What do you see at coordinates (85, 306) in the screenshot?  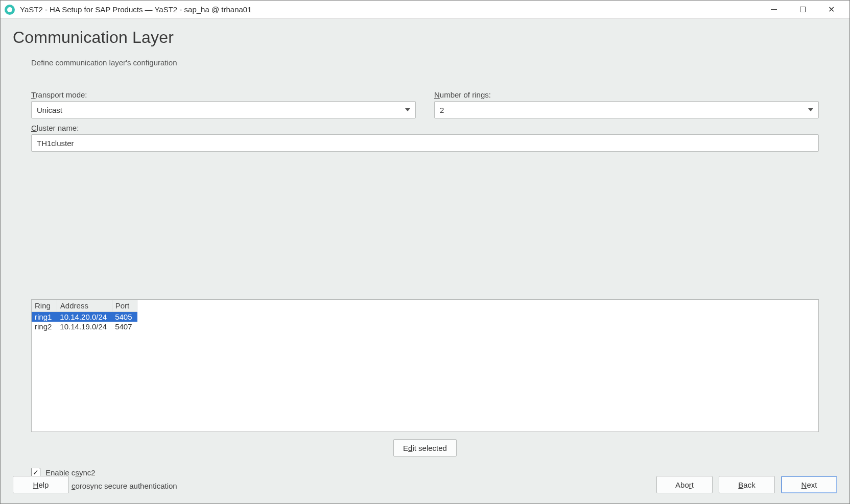 I see `ring-table-header-row: Ring Address Port` at bounding box center [85, 306].